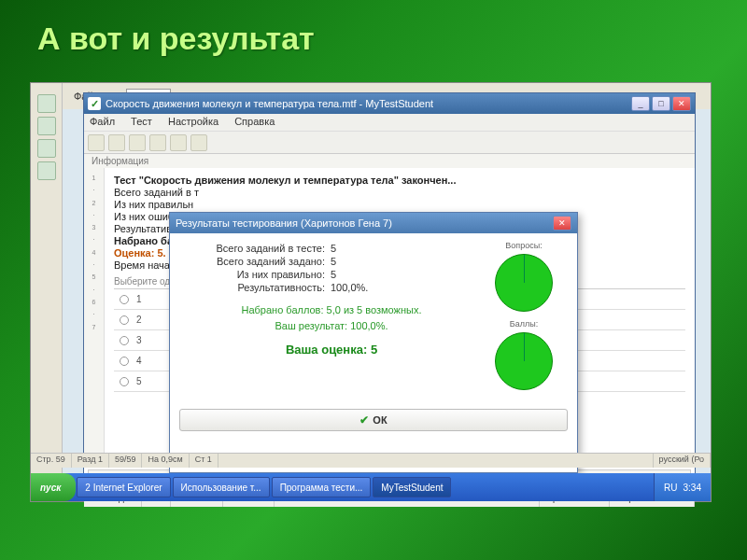 The height and width of the screenshot is (560, 747). What do you see at coordinates (139, 319) in the screenshot?
I see `option-label: 2` at bounding box center [139, 319].